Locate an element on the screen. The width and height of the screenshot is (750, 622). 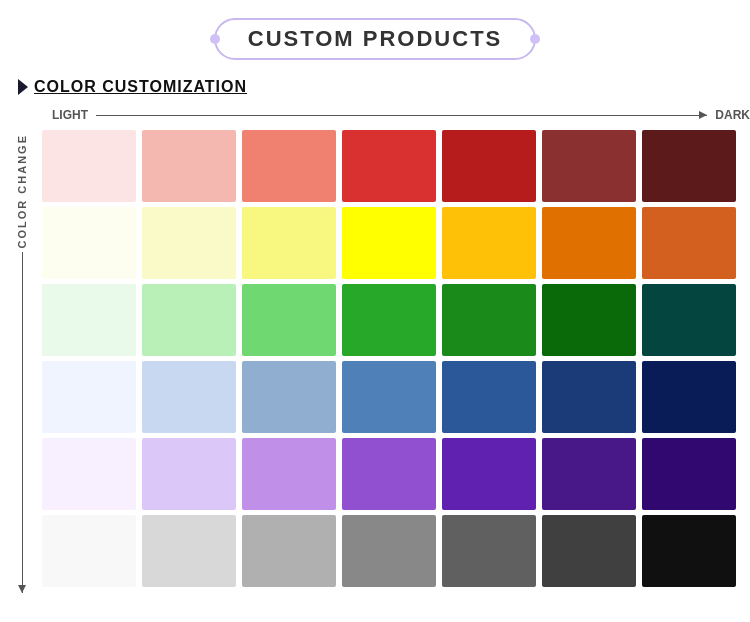
light-dark-arrow-row: LIGHT DARK is located at coordinates (375, 113).